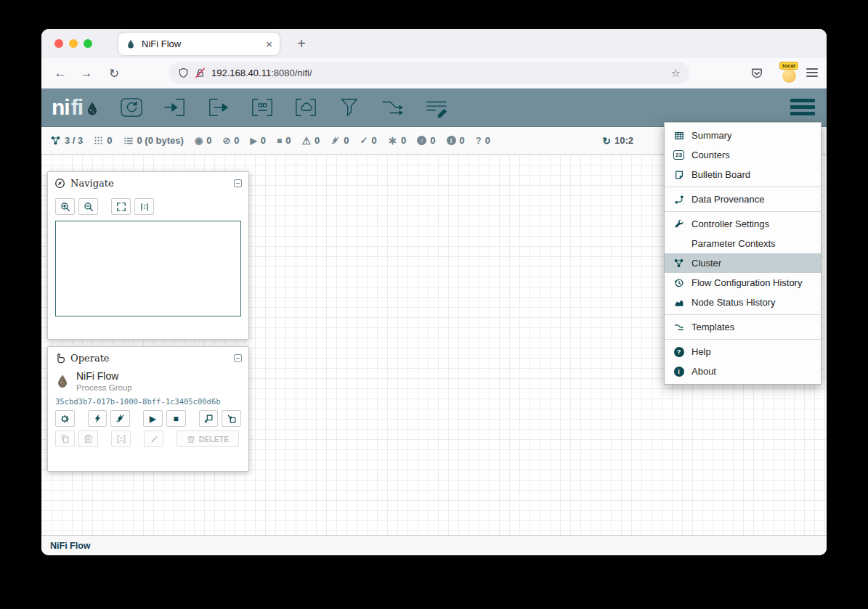 The height and width of the screenshot is (609, 868). Describe the element at coordinates (86, 73) in the screenshot. I see `forward-button: →` at that location.